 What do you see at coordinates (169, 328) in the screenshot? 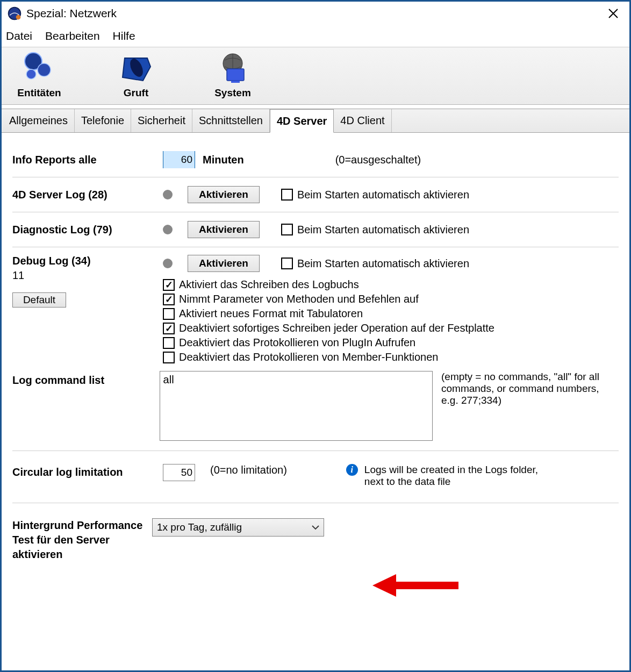
I see `debug-opt4-checkbox` at bounding box center [169, 328].